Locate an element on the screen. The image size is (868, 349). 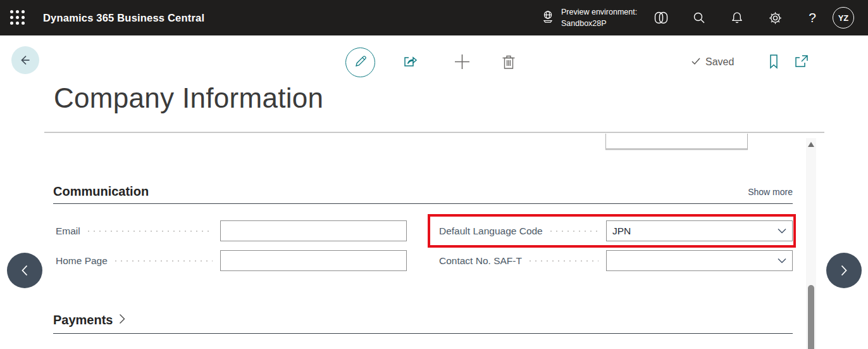
home-page-field is located at coordinates (314, 261).